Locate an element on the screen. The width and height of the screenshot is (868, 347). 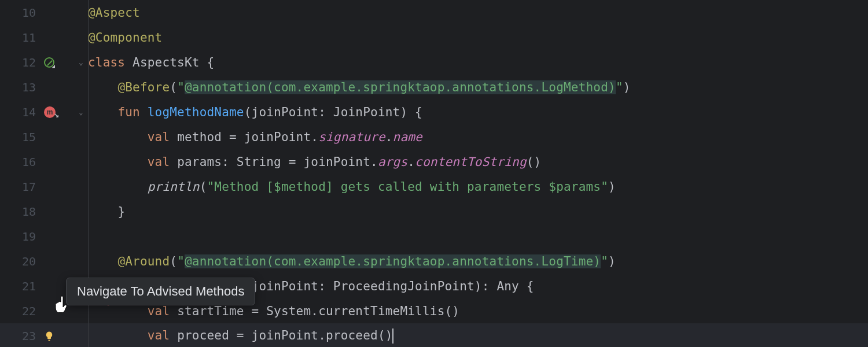
line-number: 17 is located at coordinates (21, 187).